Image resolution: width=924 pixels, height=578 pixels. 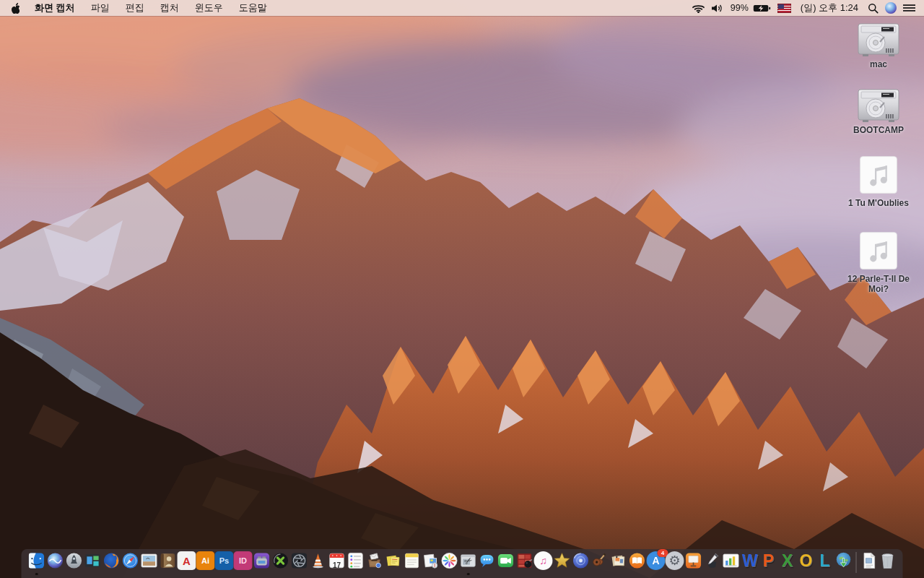 I want to click on stickies-icon, so click(x=393, y=561).